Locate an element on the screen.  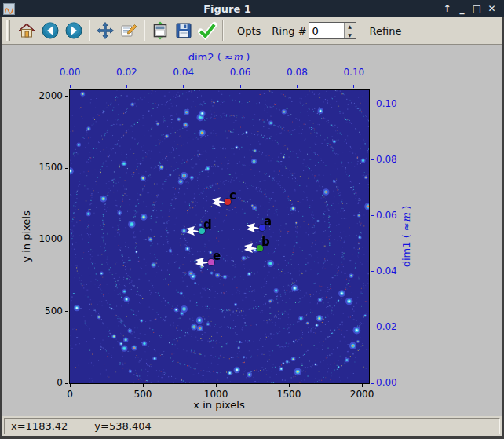
spin-down-icon: ▼ is located at coordinates (350, 35).